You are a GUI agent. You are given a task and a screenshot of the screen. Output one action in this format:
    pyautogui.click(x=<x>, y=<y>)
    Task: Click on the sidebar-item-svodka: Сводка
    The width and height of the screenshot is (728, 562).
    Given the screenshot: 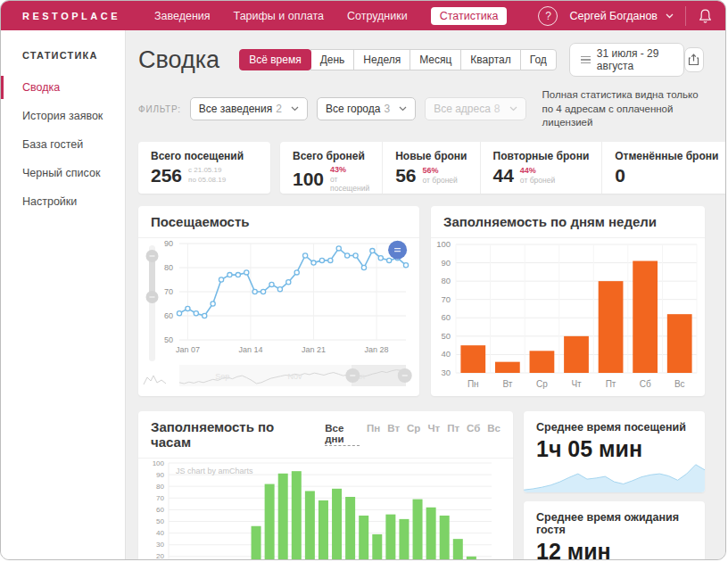 What is the action you would take?
    pyautogui.click(x=62, y=87)
    